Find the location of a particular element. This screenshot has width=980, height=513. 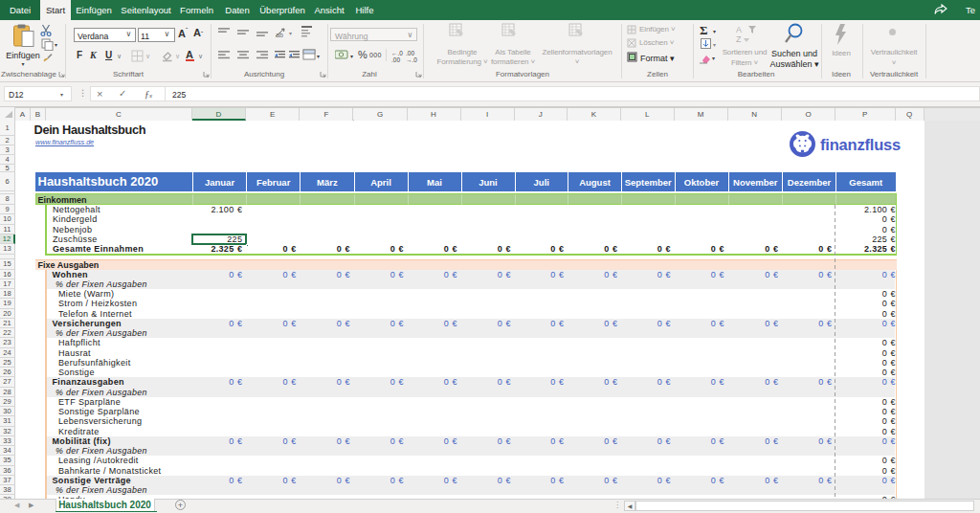

svg-text: ab is located at coordinates (279, 34).